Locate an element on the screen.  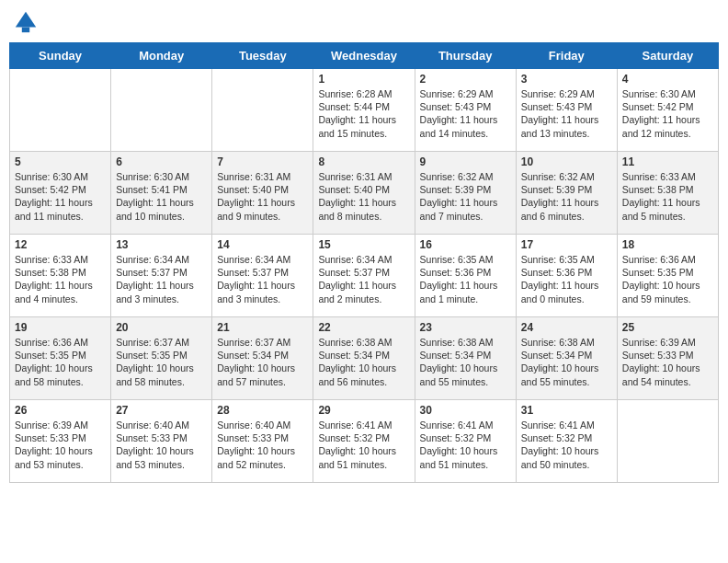
logo-icon is located at coordinates (26, 22).